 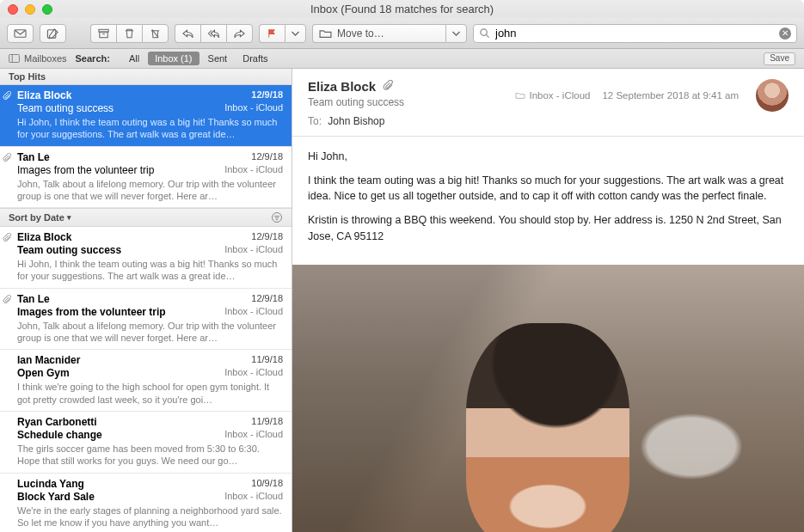 What do you see at coordinates (282, 34) in the screenshot?
I see `flag-group` at bounding box center [282, 34].